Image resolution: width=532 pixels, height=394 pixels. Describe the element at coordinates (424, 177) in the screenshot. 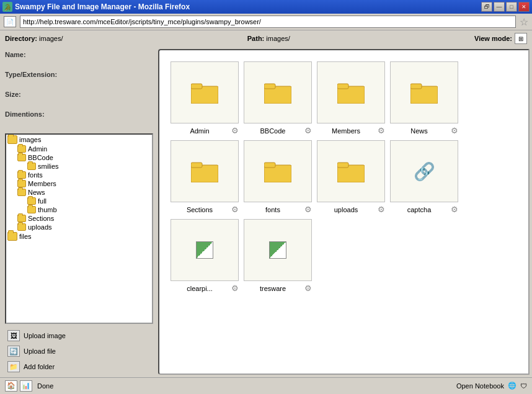

I see `grid-item-captcha: 🔗 captcha ⚙` at that location.